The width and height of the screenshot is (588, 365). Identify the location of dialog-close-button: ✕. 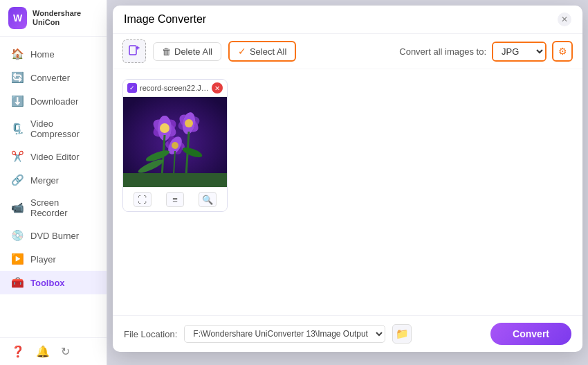
(564, 19).